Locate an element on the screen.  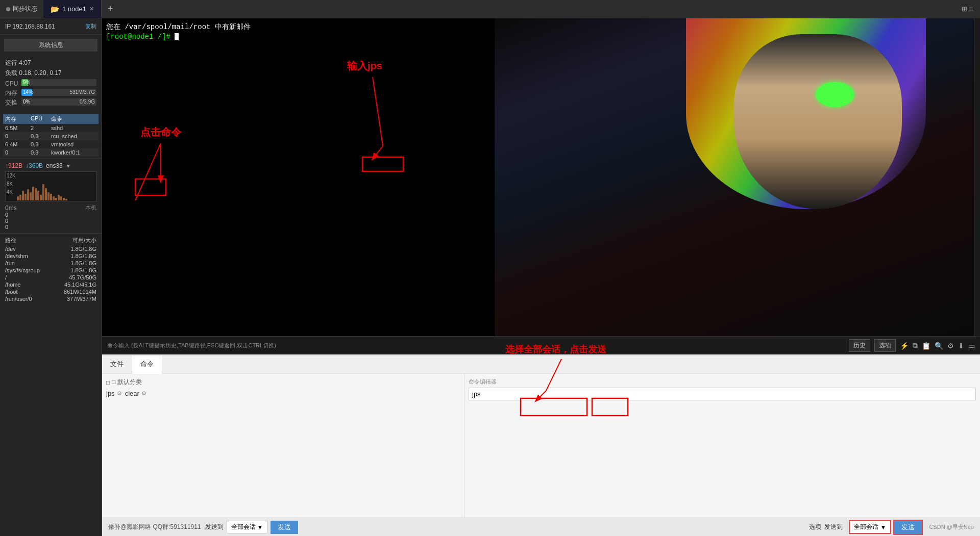
process-table: 内存 CPU 命令 6.5M2sshd 00.3rcu_sched 6.4M0.… is located at coordinates (51, 136).